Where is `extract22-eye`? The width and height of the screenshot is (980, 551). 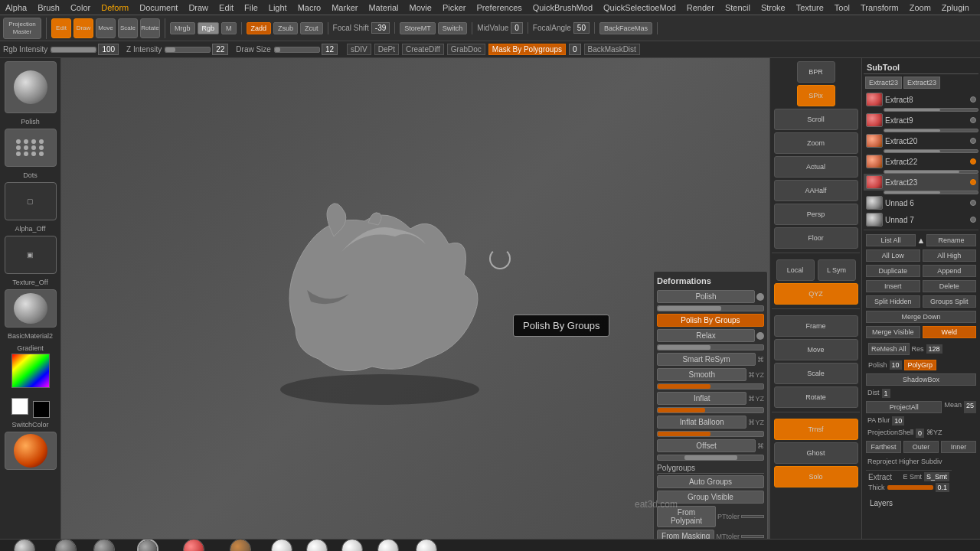
extract22-eye is located at coordinates (973, 161).